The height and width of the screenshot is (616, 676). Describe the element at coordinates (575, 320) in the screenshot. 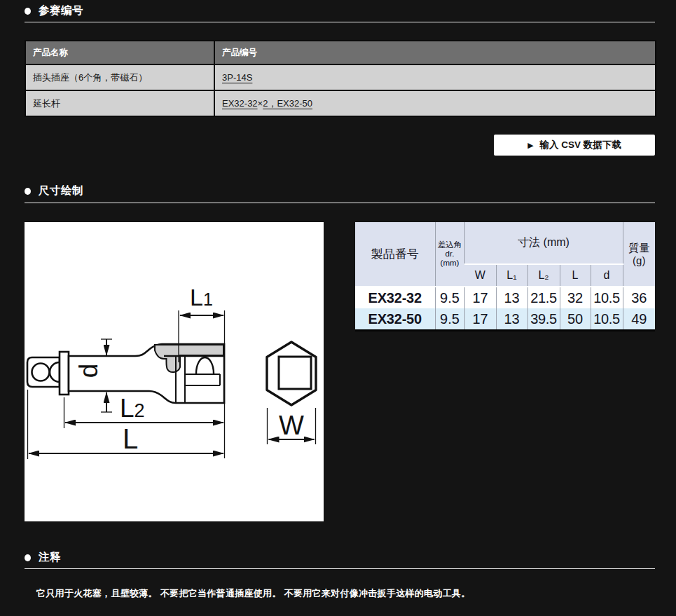

I see `l-cell: 50` at that location.